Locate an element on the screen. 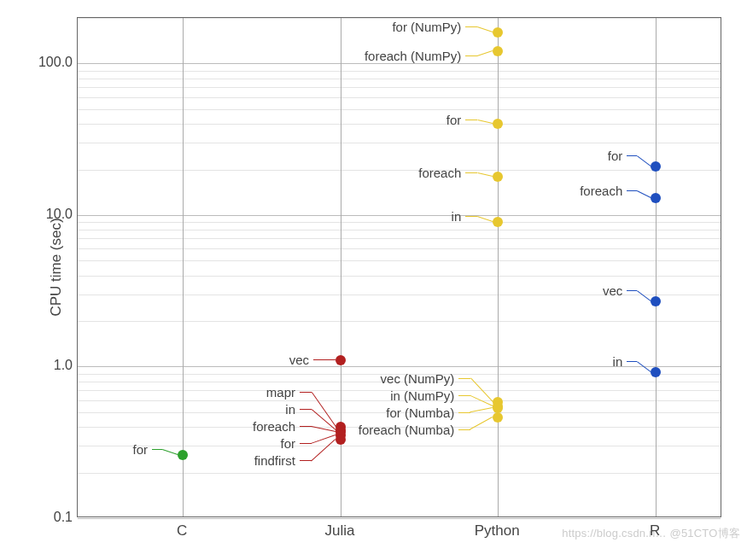 Image resolution: width=747 pixels, height=560 pixels. y-tick-label: 1.0 is located at coordinates (38, 365).